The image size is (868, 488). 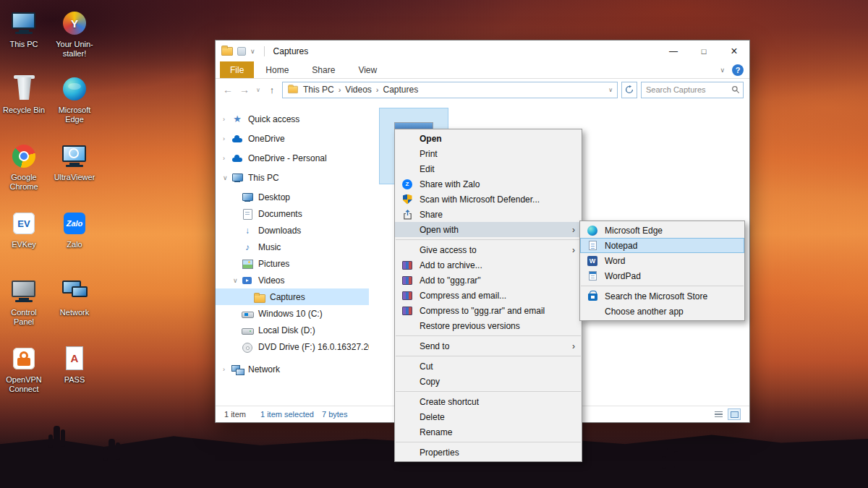 What do you see at coordinates (401, 90) in the screenshot?
I see `breadcrumb-item-captures: Captures` at bounding box center [401, 90].